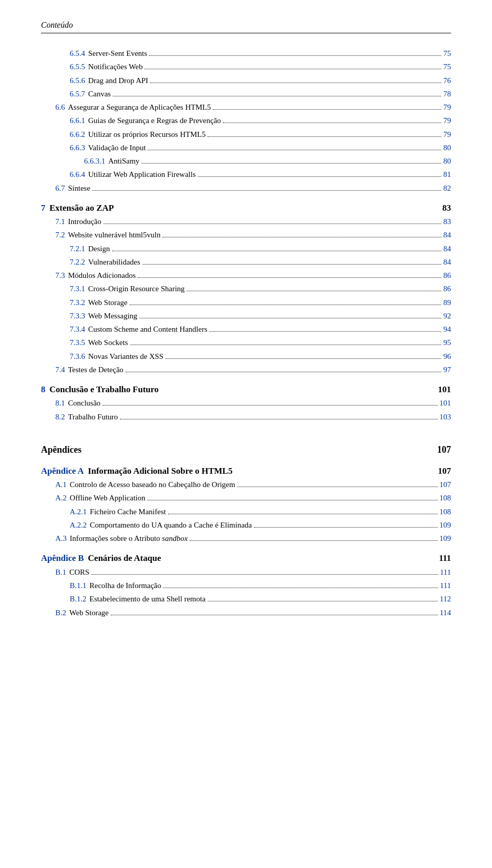 This screenshot has height=868, width=492. Describe the element at coordinates (447, 174) in the screenshot. I see `toc-page-number: 81` at that location.